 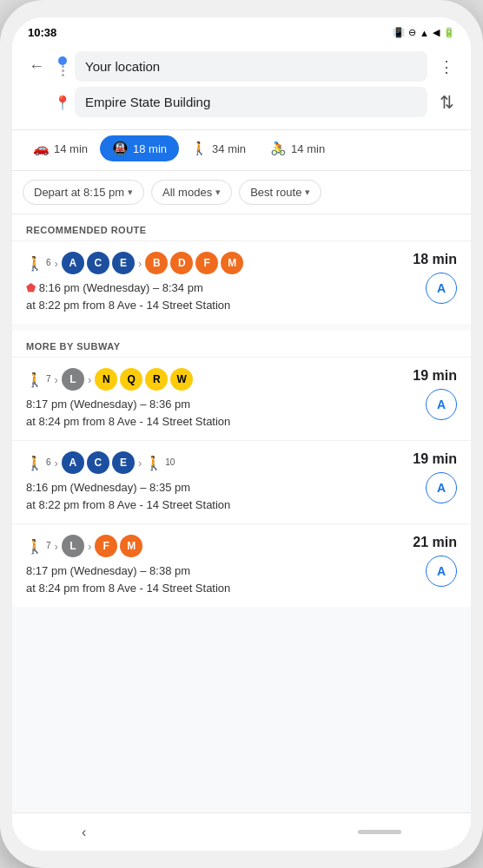 I want to click on modes-filter: All modes ▾, so click(x=191, y=193).